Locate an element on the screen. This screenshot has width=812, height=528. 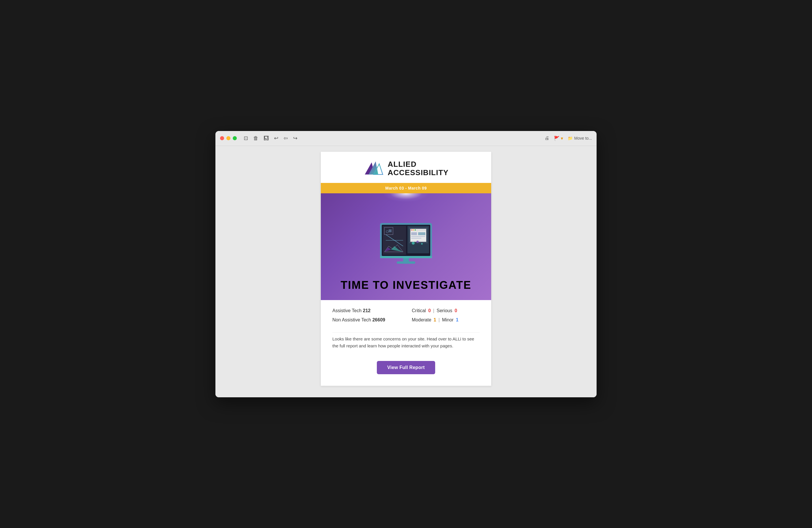
stats-col-left: Assistive Tech 212 Non Assistive Tech 26… is located at coordinates (366, 317).